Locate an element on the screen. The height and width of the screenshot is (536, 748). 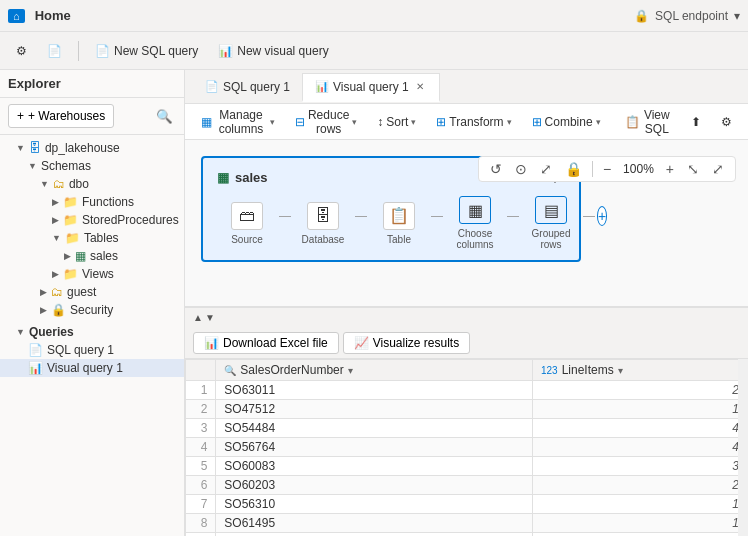
sidebar-item-views: ▶ 📁 Views is located at coordinates (92, 274).